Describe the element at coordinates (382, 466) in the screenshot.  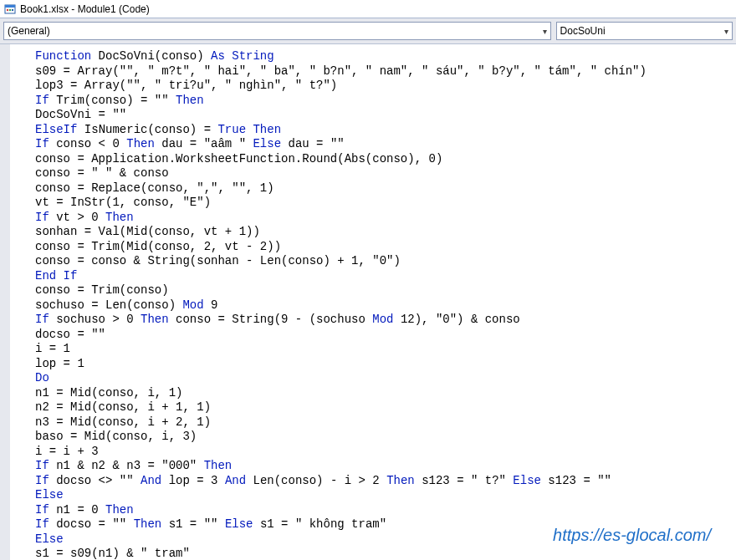
I see `code-line: If n1 & n2 & n3 = "000" Then` at that location.